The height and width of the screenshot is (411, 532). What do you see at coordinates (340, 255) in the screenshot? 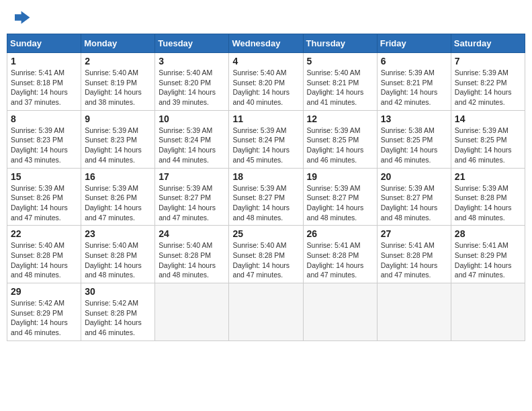
I see `calendar-day-cell: 26 Sunrise: 5:41 AMSunset: 8:28 PMDaylig…` at bounding box center [340, 255].